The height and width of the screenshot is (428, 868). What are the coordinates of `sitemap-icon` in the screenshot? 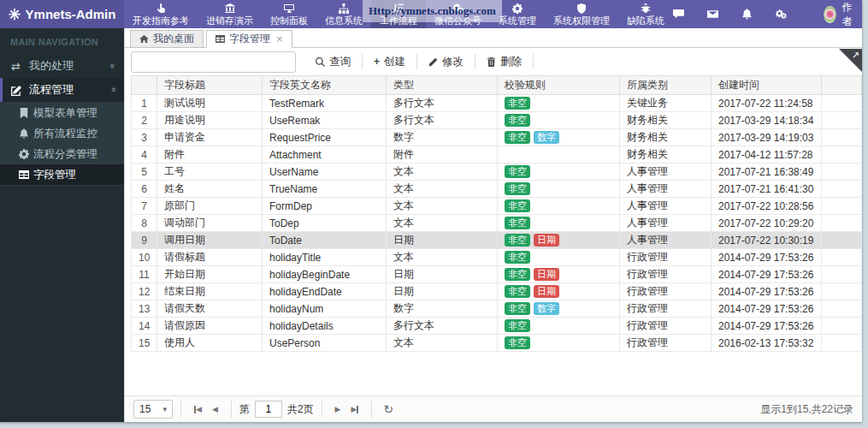 It's located at (344, 9).